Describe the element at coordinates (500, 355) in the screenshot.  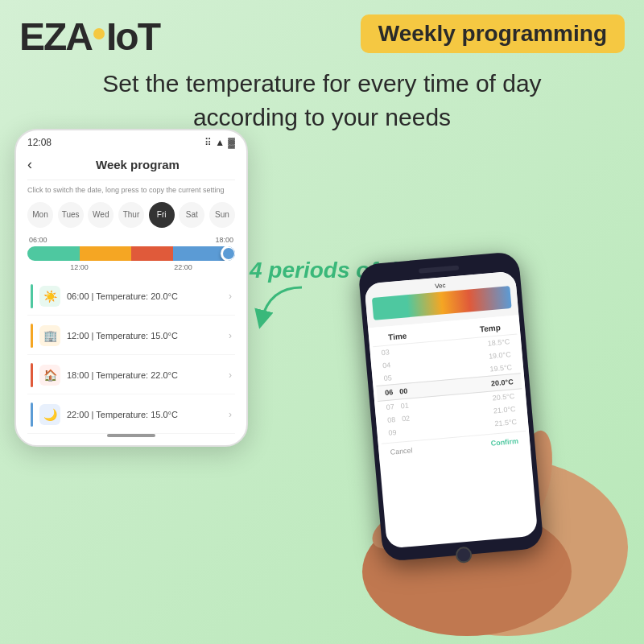
I see `picker-temp-19: 19.0°C` at that location.